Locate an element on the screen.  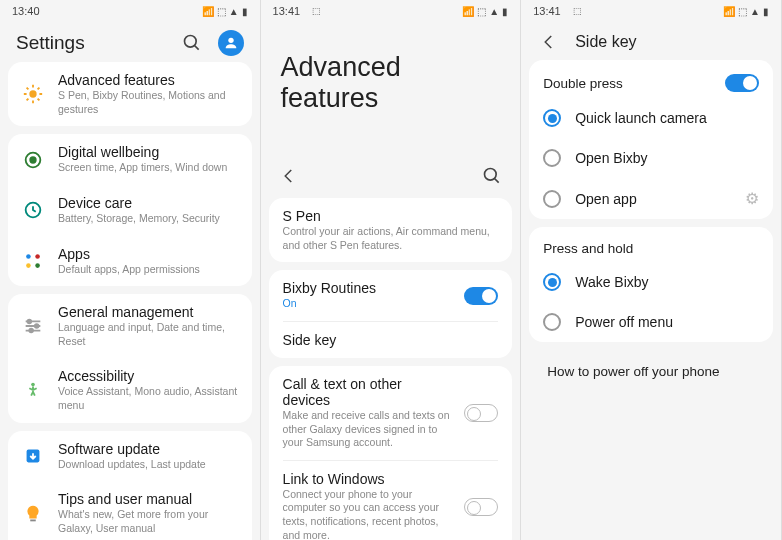
tips-icon is located at coordinates (33, 514).